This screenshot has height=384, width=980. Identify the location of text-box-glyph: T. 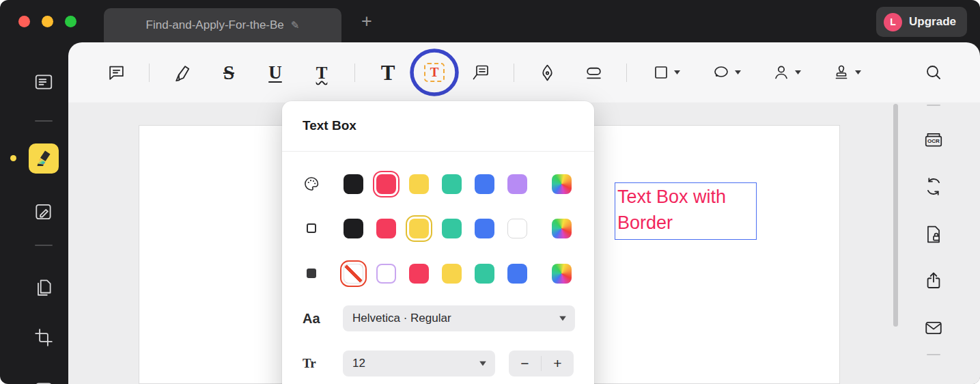
(434, 72).